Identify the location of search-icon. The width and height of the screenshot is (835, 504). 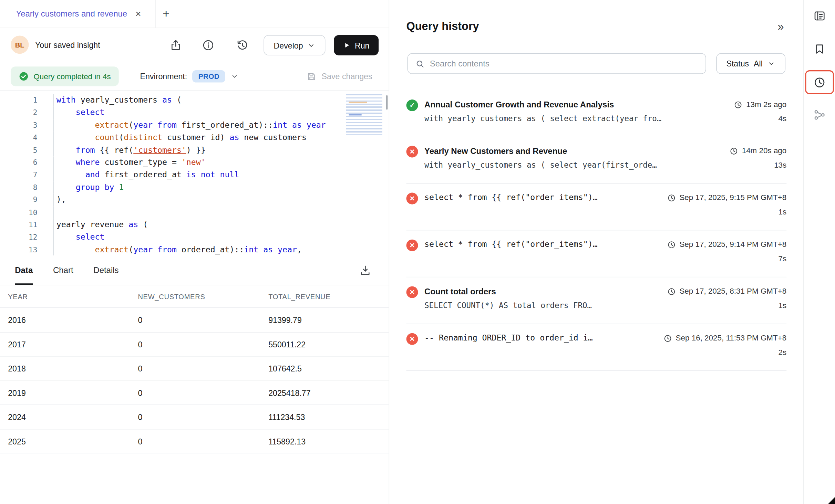
(420, 64).